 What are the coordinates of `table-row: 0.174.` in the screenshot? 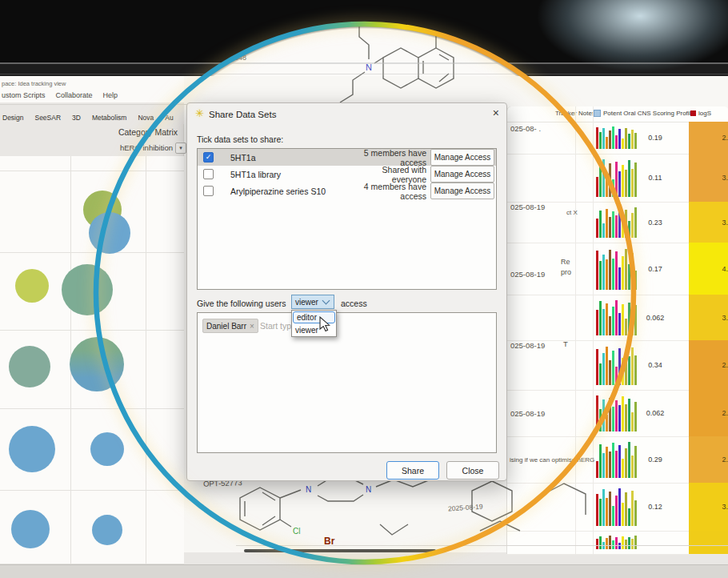 It's located at (618, 269).